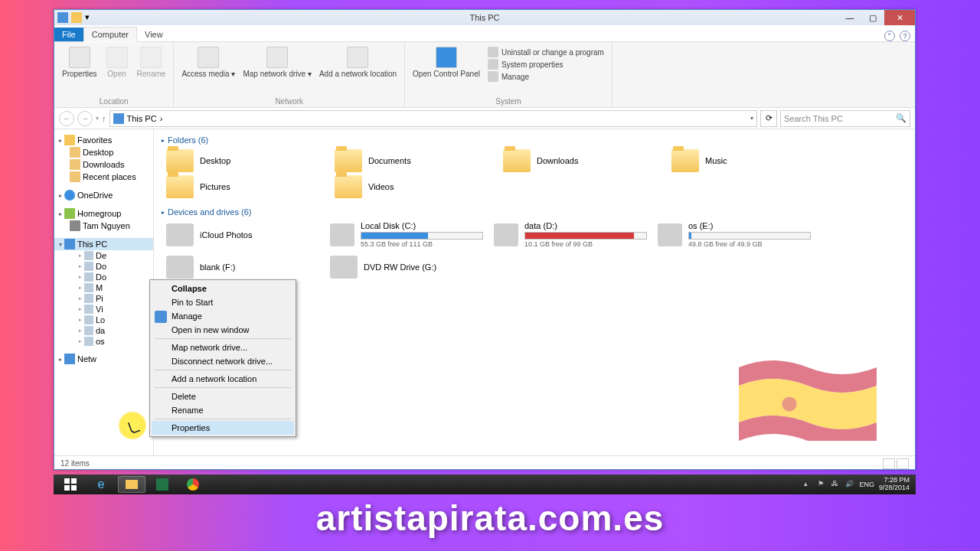 The width and height of the screenshot is (980, 551). I want to click on sidebar-item-recent: Recent places, so click(104, 177).